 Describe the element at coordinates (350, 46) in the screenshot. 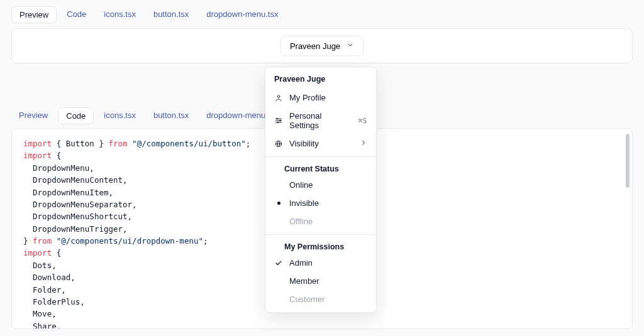

I see `chevron-down-icon` at that location.